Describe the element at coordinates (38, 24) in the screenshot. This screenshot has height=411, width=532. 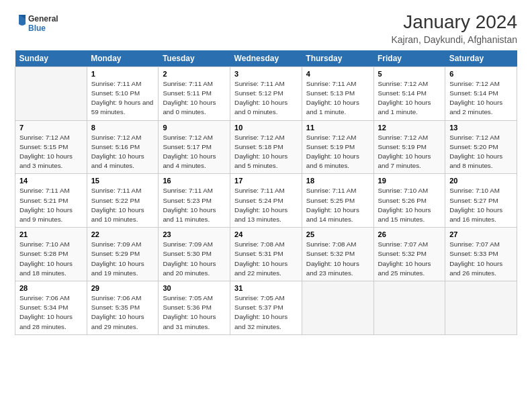
I see `logo: General Blue` at that location.